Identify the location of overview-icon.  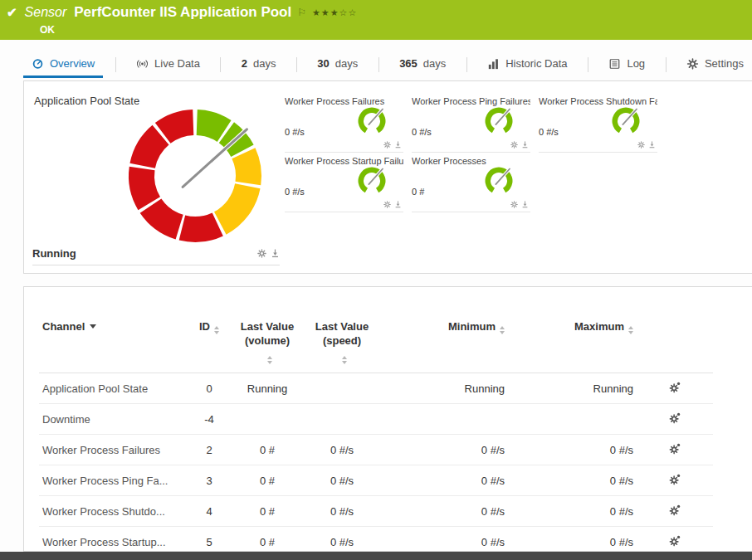
(38, 64).